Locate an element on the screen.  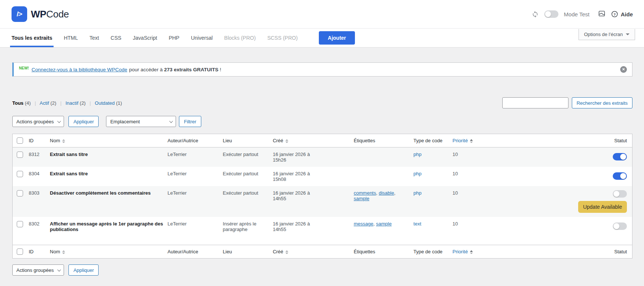
sync-icon is located at coordinates (535, 14).